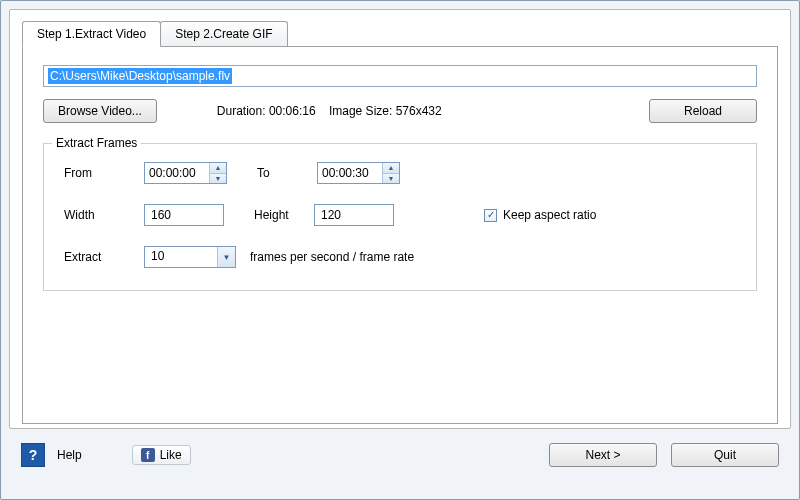 The width and height of the screenshot is (800, 500). What do you see at coordinates (550, 215) in the screenshot?
I see `keep-aspect-label: Keep aspect ratio` at bounding box center [550, 215].